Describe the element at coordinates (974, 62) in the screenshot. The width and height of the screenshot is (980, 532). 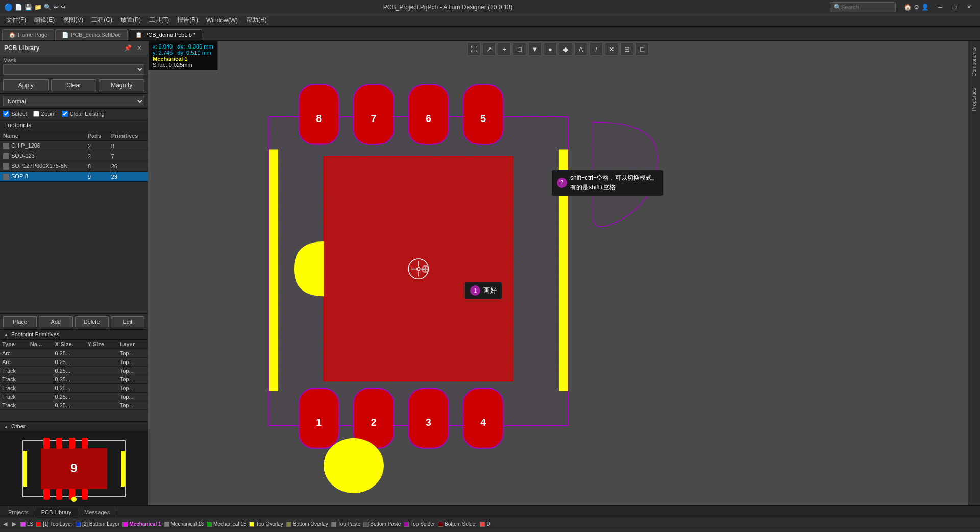
I see `components-tab: Components` at that location.